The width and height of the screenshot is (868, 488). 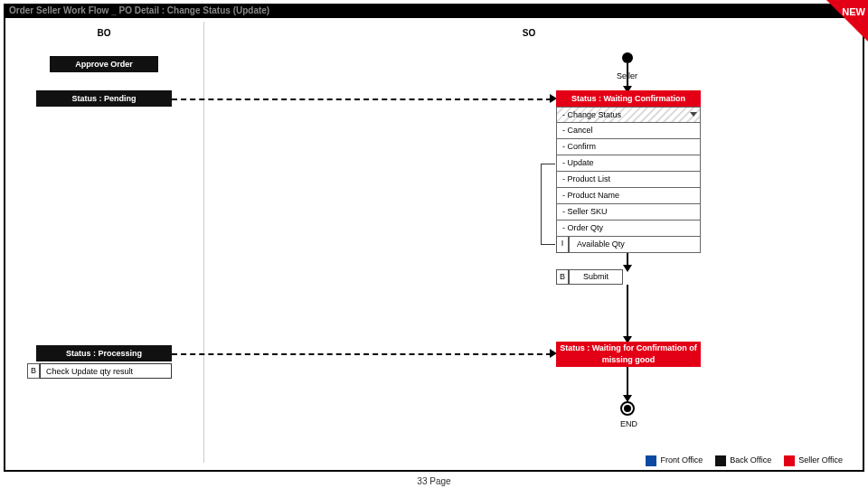 I want to click on row-confirm: - Confirm, so click(x=628, y=147).